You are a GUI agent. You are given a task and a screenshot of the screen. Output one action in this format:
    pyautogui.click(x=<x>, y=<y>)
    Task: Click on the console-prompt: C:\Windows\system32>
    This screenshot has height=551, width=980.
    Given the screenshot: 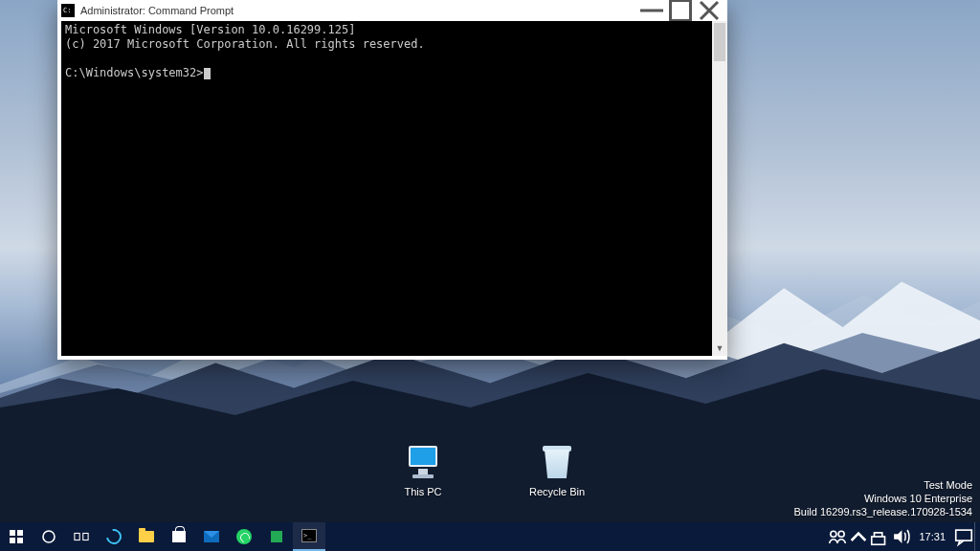 What is the action you would take?
    pyautogui.click(x=134, y=73)
    